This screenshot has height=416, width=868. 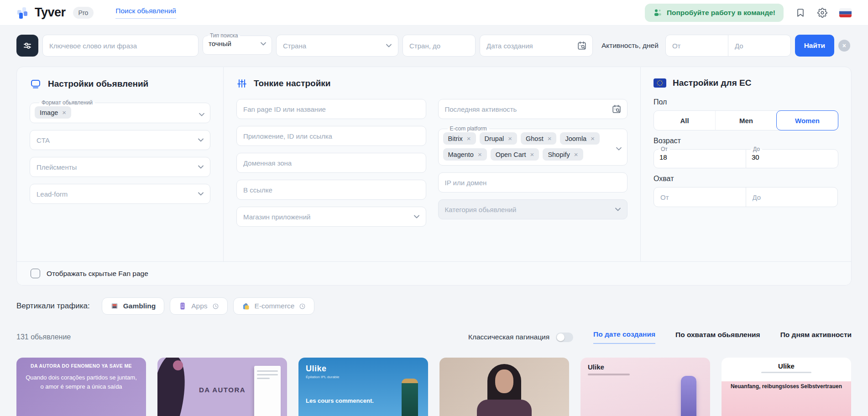 What do you see at coordinates (844, 46) in the screenshot?
I see `clear-filters-button: ×` at bounding box center [844, 46].